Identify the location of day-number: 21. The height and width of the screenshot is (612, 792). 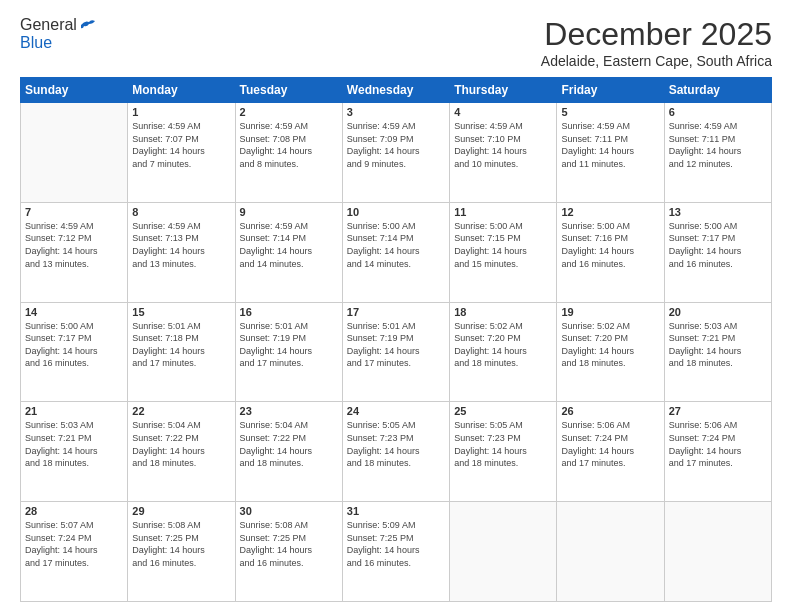
(74, 411).